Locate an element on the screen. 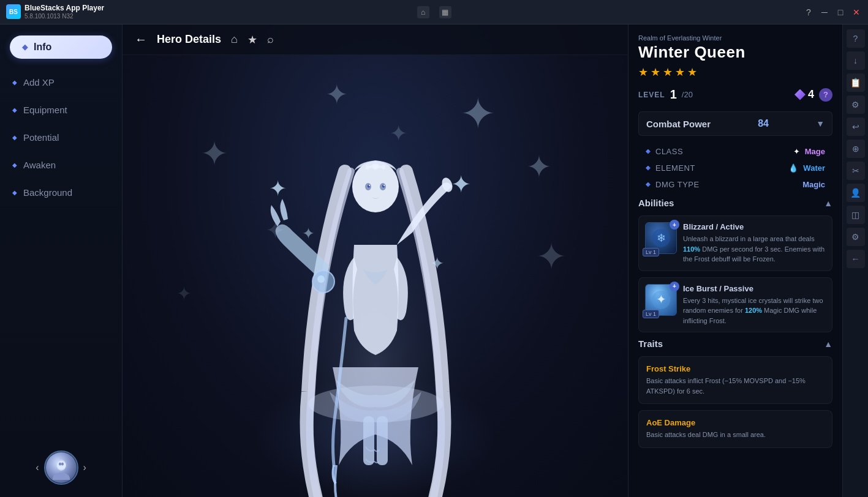 The width and height of the screenshot is (868, 497). combat-power-value: 84 is located at coordinates (763, 124).